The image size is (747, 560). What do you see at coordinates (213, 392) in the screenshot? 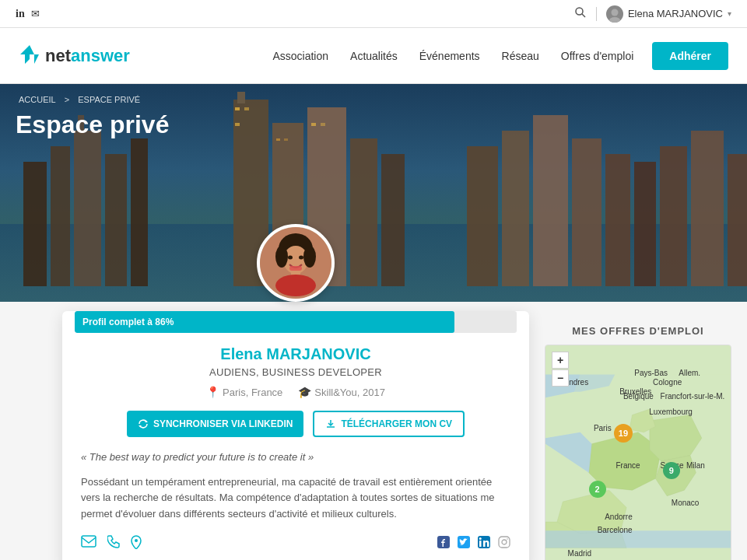
I see `location-icon: 📍` at bounding box center [213, 392].